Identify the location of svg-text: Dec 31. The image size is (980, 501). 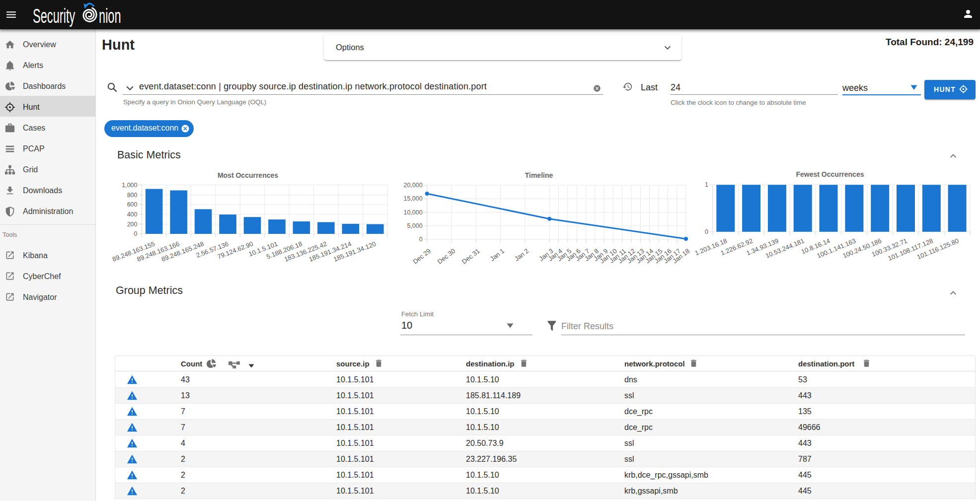
(471, 256).